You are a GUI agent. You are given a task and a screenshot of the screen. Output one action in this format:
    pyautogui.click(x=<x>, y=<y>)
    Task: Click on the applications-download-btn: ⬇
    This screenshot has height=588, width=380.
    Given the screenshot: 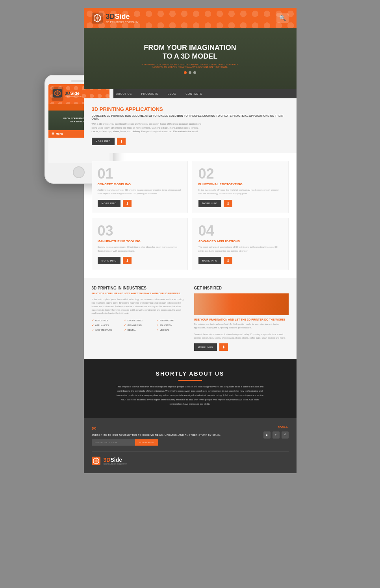 What is the action you would take?
    pyautogui.click(x=121, y=142)
    